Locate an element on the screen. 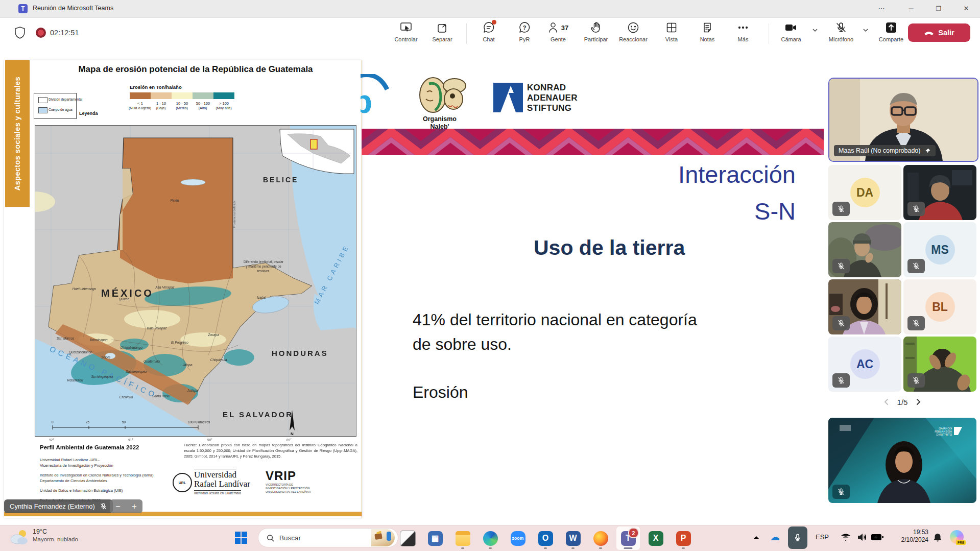  tray-time: 19:53 is located at coordinates (909, 532).